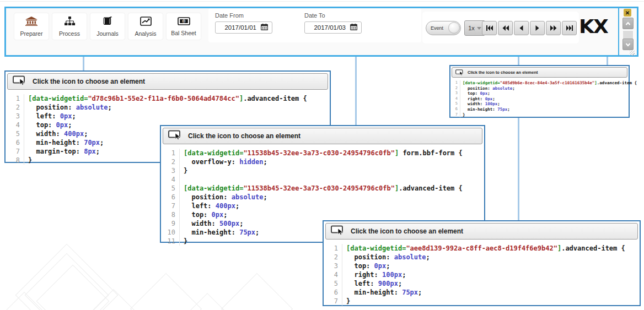  What do you see at coordinates (554, 28) in the screenshot?
I see `fast-forward-button` at bounding box center [554, 28].